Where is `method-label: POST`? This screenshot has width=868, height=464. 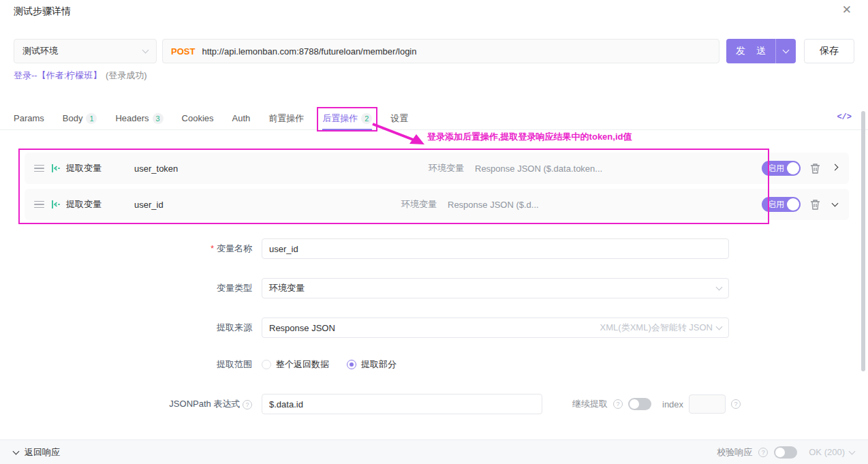
method-label: POST is located at coordinates (183, 52).